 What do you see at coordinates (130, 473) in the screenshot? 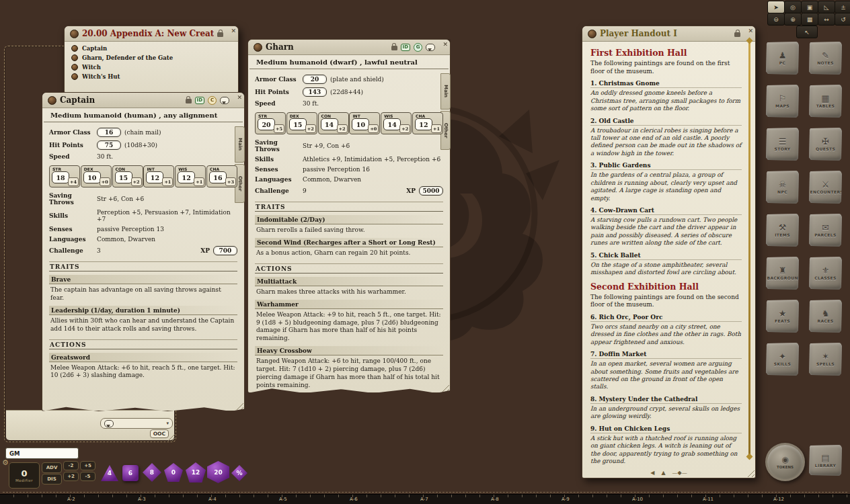
I see `die-d6: 6` at bounding box center [130, 473].